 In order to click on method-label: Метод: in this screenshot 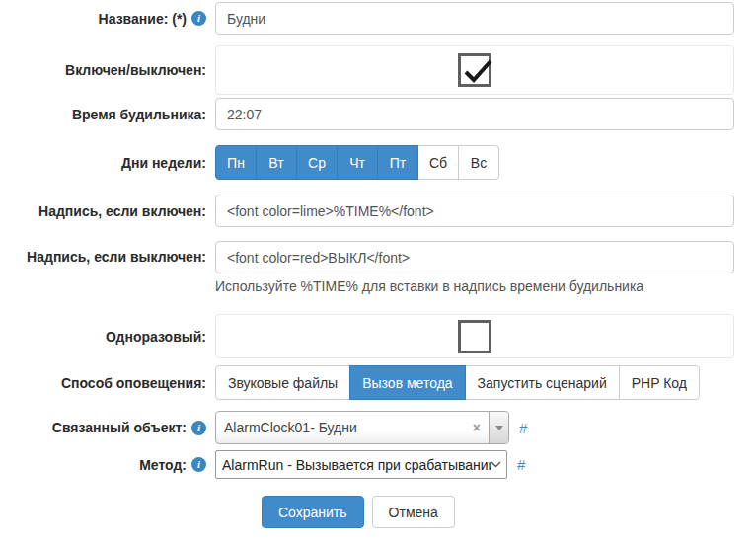, I will do `click(163, 465)`.